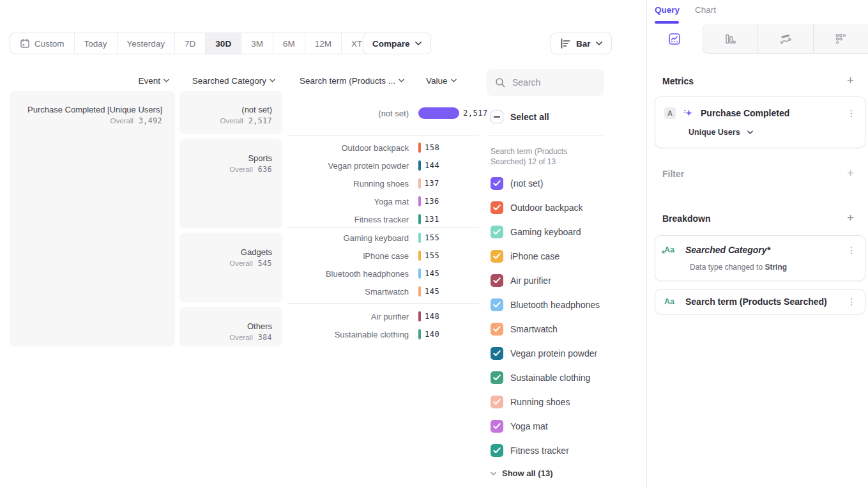 The height and width of the screenshot is (487, 868). I want to click on tab-flows, so click(786, 39).